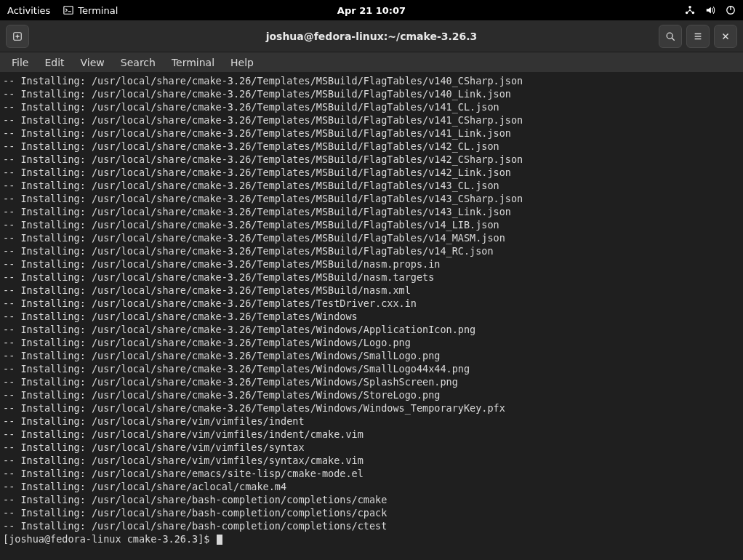  I want to click on terminal-prompt: [joshua@fedora-linux cmake-3.26.3]$, so click(372, 539).